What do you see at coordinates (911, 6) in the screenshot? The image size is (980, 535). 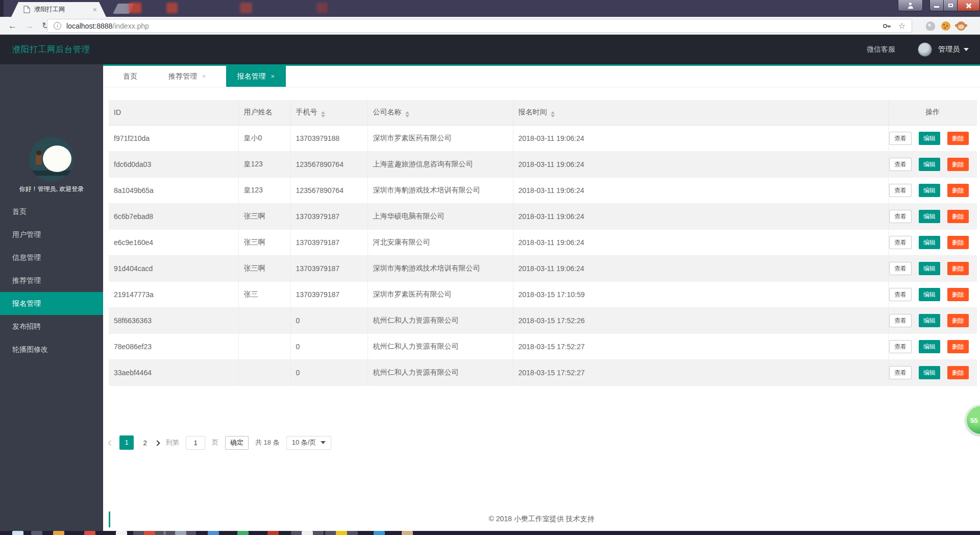 I see `person-icon` at bounding box center [911, 6].